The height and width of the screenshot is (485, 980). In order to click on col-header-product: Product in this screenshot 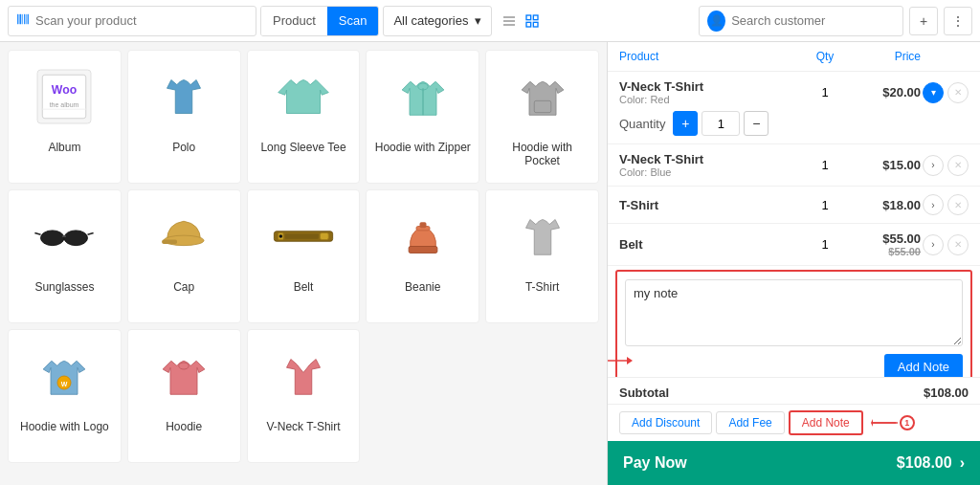, I will do `click(708, 56)`.